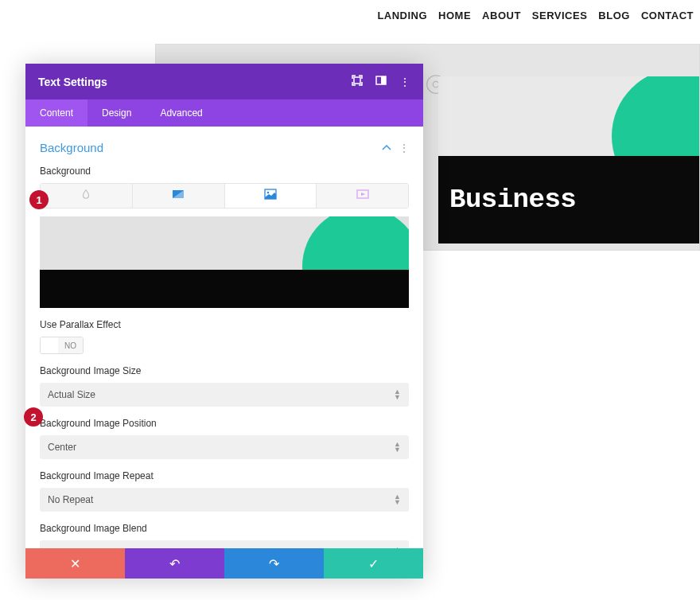  I want to click on background-type-tabs, so click(224, 196).